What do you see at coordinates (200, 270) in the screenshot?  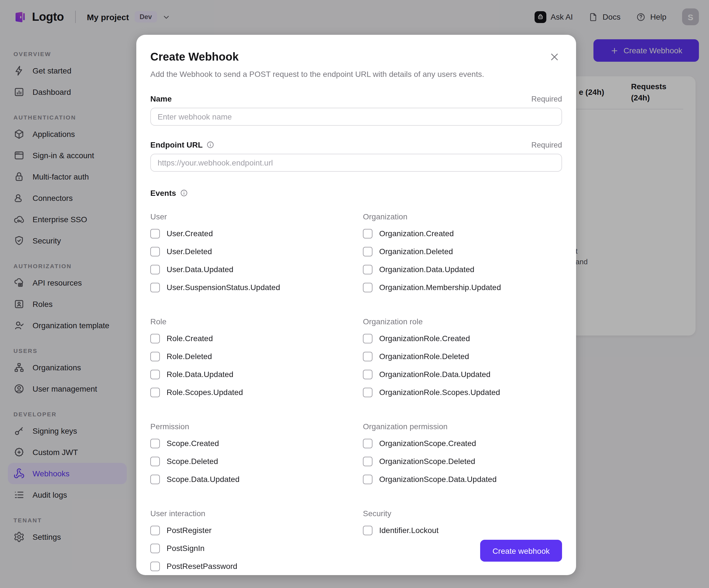 I see `event-checkbox-label: User.Data.Updated` at bounding box center [200, 270].